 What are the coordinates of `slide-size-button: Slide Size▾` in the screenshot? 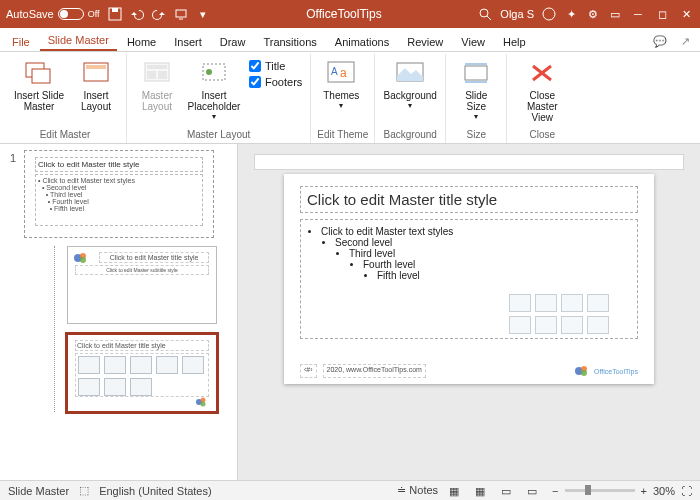 It's located at (476, 90).